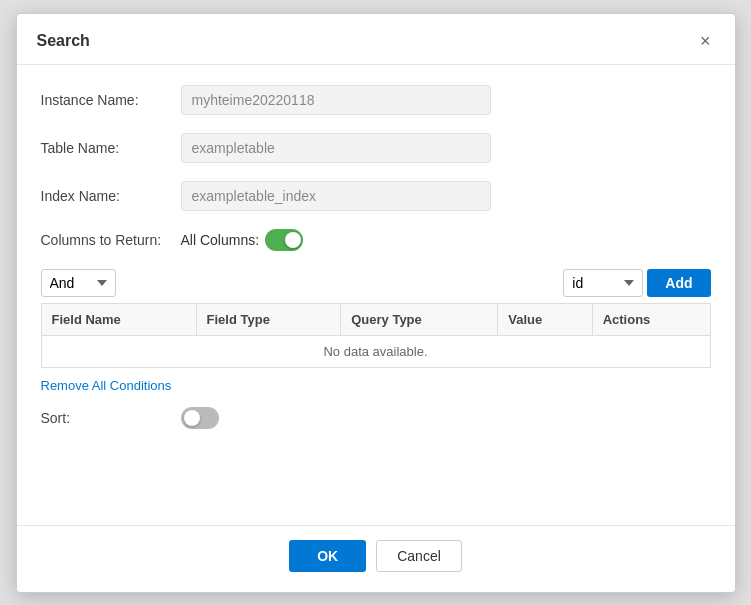  Describe the element at coordinates (336, 148) in the screenshot. I see `table-name-input` at that location.